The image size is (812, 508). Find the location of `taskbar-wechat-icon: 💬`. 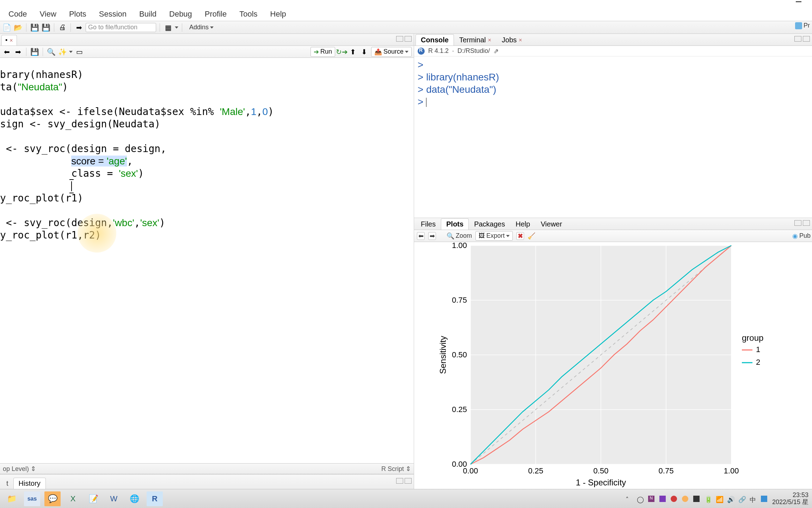

taskbar-wechat-icon: 💬 is located at coordinates (53, 499).